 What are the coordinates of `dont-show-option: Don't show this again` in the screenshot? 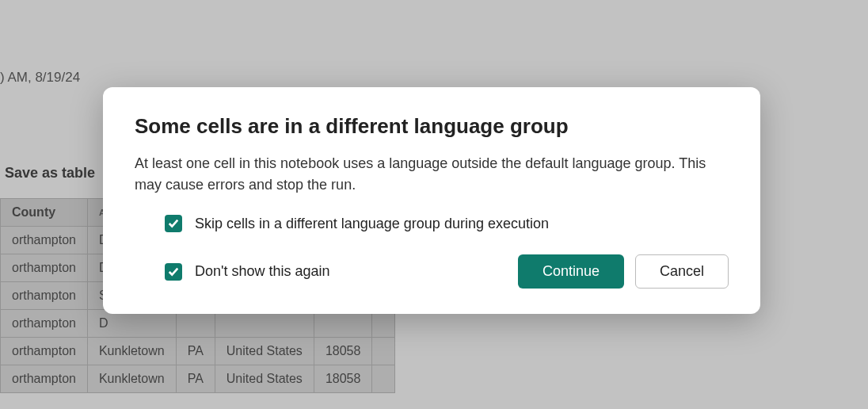 It's located at (233, 272).